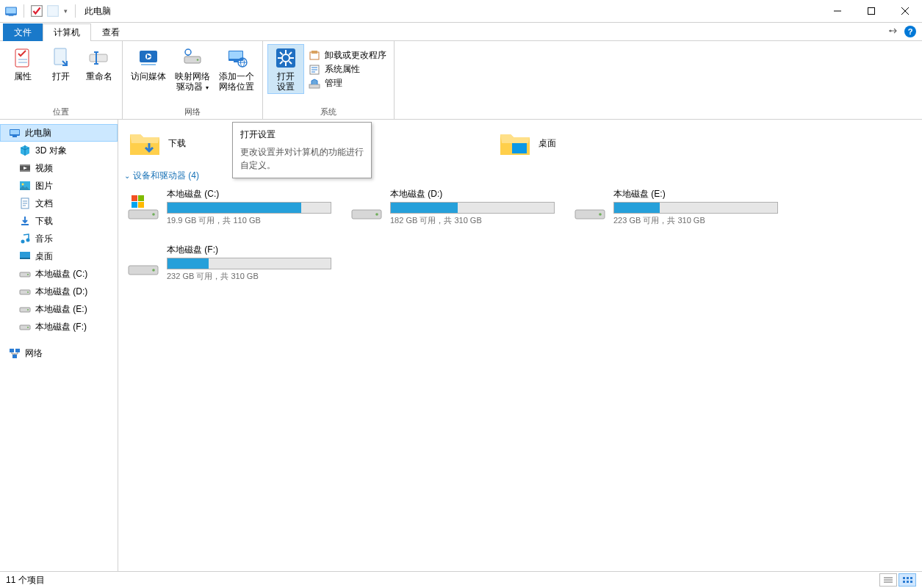 This screenshot has width=922, height=588. Describe the element at coordinates (59, 168) in the screenshot. I see `nav-item-1: 视频` at that location.